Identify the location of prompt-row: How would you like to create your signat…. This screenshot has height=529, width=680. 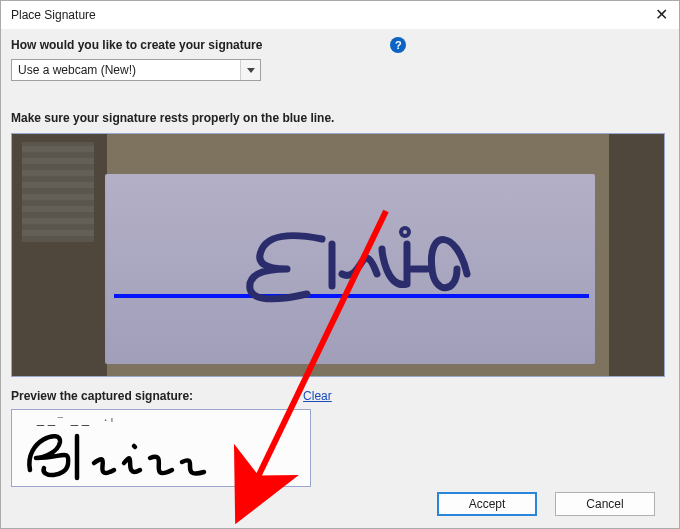
(340, 45).